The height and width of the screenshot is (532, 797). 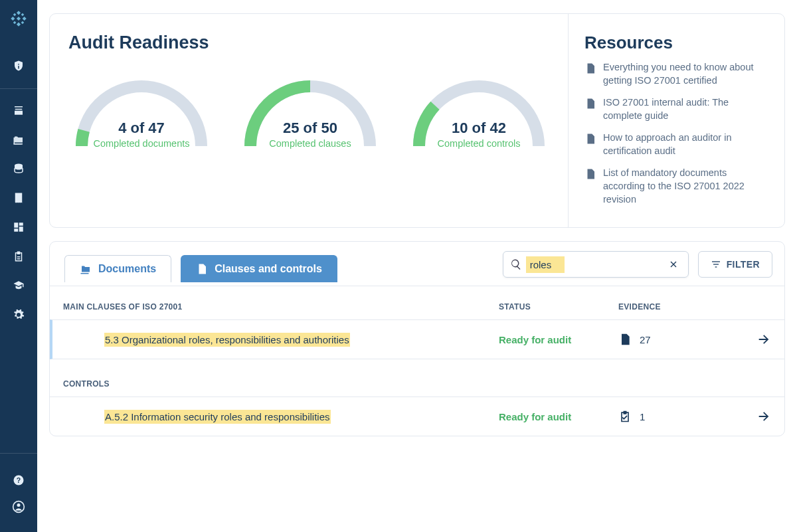 What do you see at coordinates (19, 186) in the screenshot?
I see `sidebar-nav` at bounding box center [19, 186].